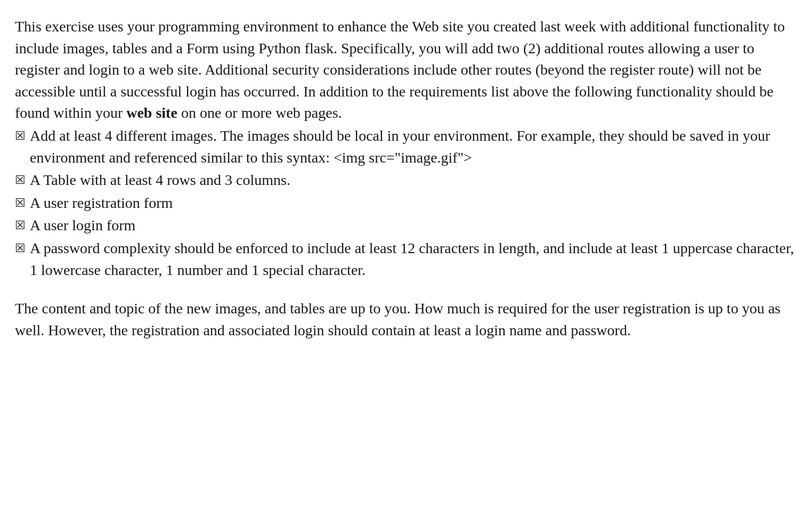 The height and width of the screenshot is (509, 812). I want to click on closing-paragraph: The content and topic of the new images,…, so click(406, 320).